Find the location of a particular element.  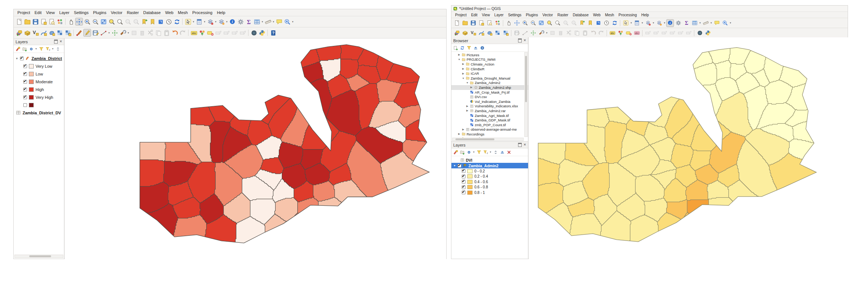

digitize-segment-dropdown-icon: ▾ is located at coordinates (109, 33).